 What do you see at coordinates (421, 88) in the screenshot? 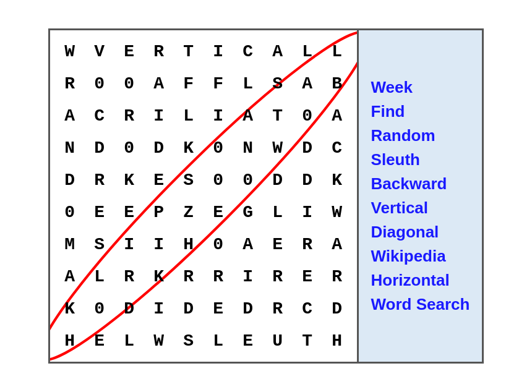
I see `word-list-item: Week` at bounding box center [421, 88].